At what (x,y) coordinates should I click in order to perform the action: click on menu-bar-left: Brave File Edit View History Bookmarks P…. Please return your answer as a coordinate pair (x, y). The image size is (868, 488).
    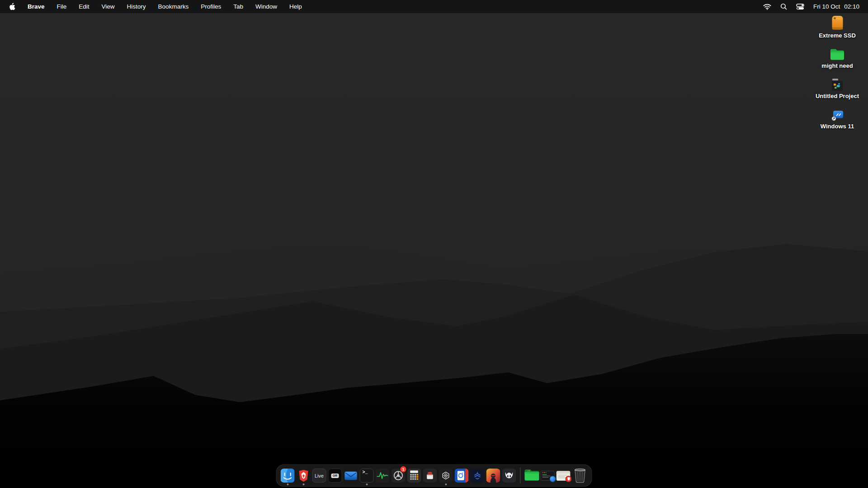
    Looking at the image, I should click on (156, 6).